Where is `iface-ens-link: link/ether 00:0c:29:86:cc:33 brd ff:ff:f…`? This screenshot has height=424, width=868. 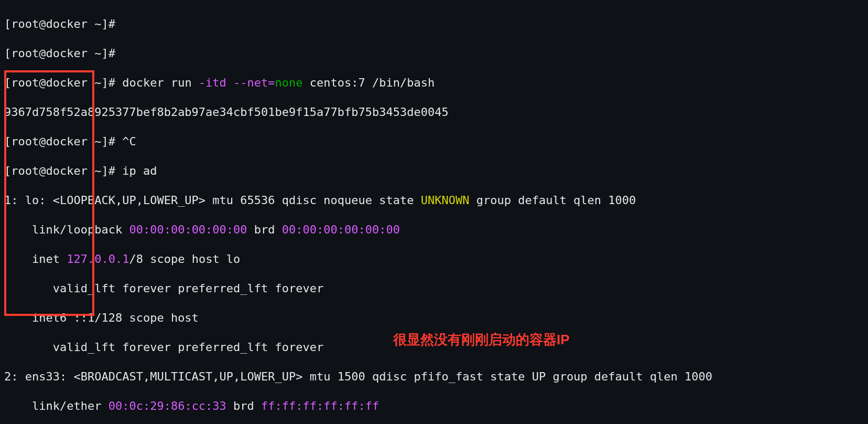
iface-ens-link: link/ether 00:0c:29:86:cc:33 brd ff:ff:f… is located at coordinates (192, 406).